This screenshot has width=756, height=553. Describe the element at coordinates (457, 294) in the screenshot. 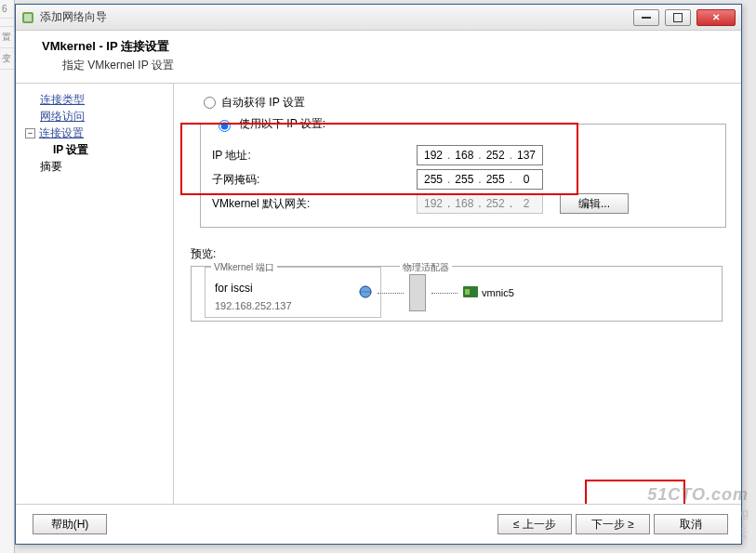

I see `preview-panel: VMkernel 端口 for iscsi 192.168.252.137 vm…` at that location.